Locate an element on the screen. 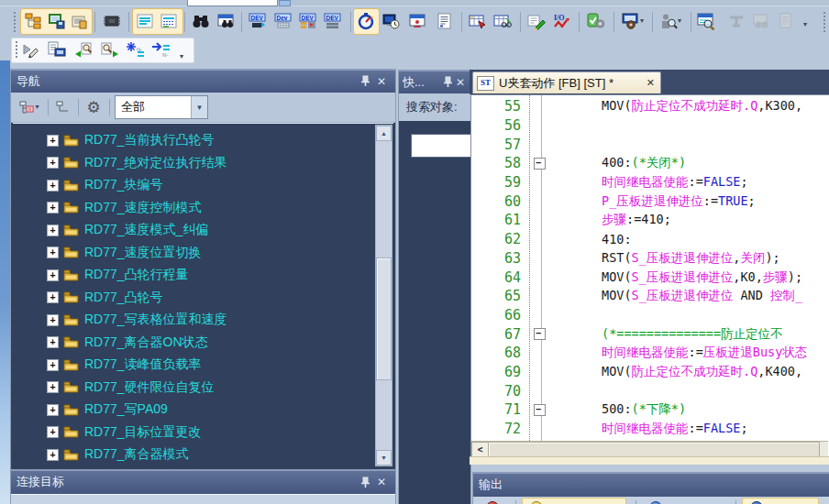 The width and height of the screenshot is (829, 504). code-line: 68 时间继电器使能:=压板进退Busy状态 is located at coordinates (650, 354).